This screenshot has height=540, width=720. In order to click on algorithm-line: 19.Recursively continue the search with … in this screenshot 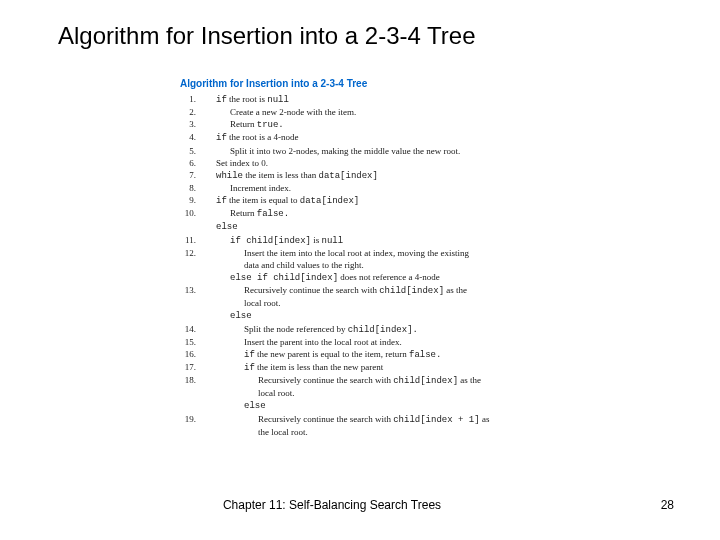, I will do `click(450, 420)`.